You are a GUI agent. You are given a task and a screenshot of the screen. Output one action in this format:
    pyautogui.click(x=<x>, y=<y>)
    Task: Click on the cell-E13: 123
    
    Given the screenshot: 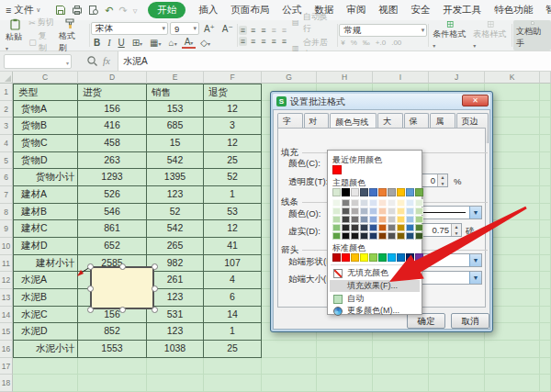 What is the action you would take?
    pyautogui.click(x=175, y=297)
    